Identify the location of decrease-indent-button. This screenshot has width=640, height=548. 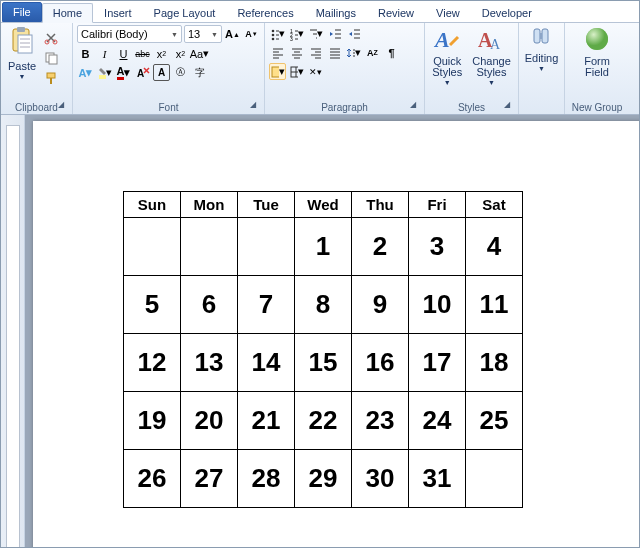
(334, 34).